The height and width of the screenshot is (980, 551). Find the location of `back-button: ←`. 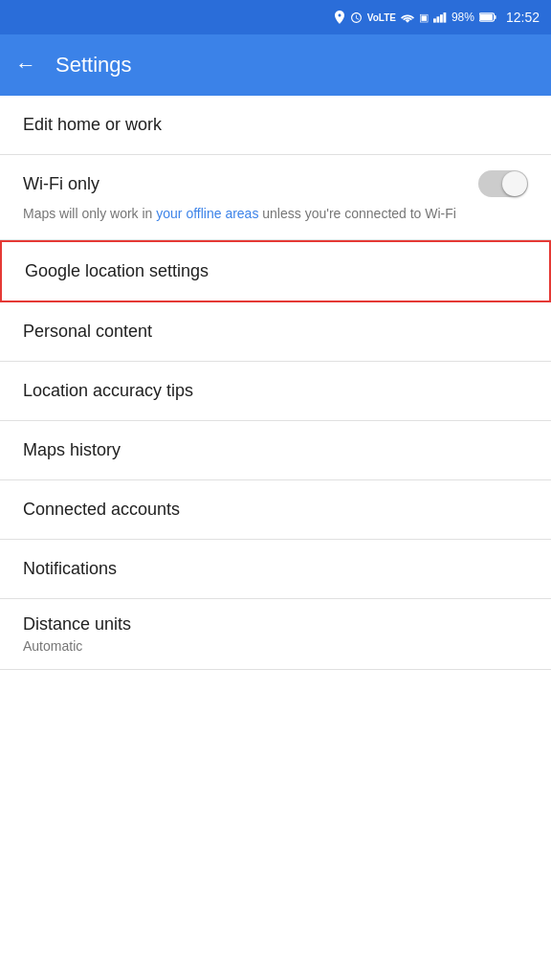

back-button: ← is located at coordinates (26, 65).